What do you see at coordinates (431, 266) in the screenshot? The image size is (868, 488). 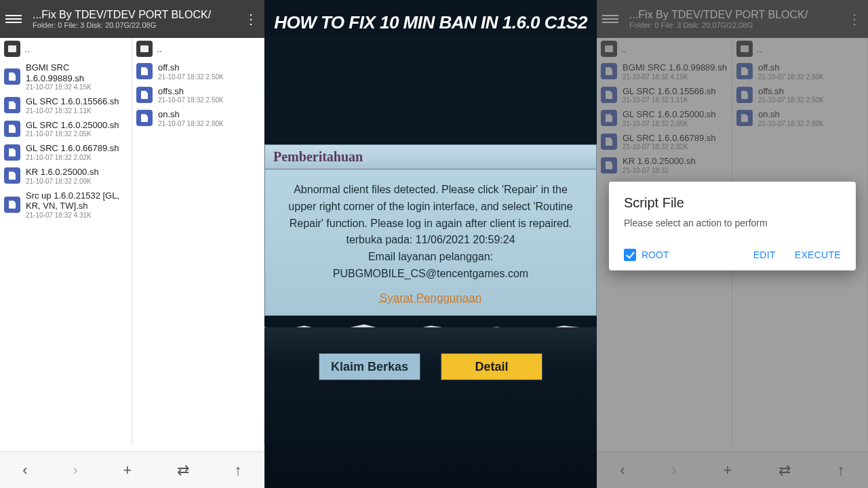 I see `notice-line: Email layanan pelanggan: PUBGMOBILE_CS@t…` at bounding box center [431, 266].